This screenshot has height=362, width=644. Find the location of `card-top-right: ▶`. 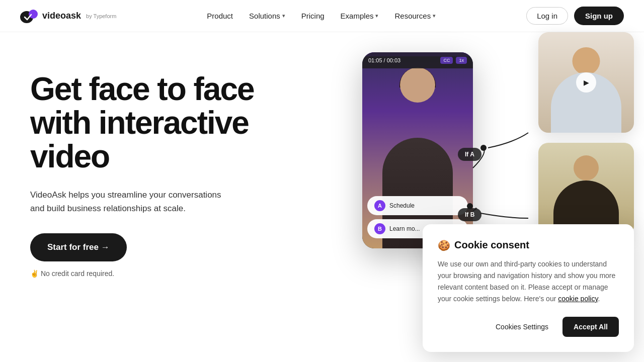

card-top-right: ▶ is located at coordinates (586, 82).